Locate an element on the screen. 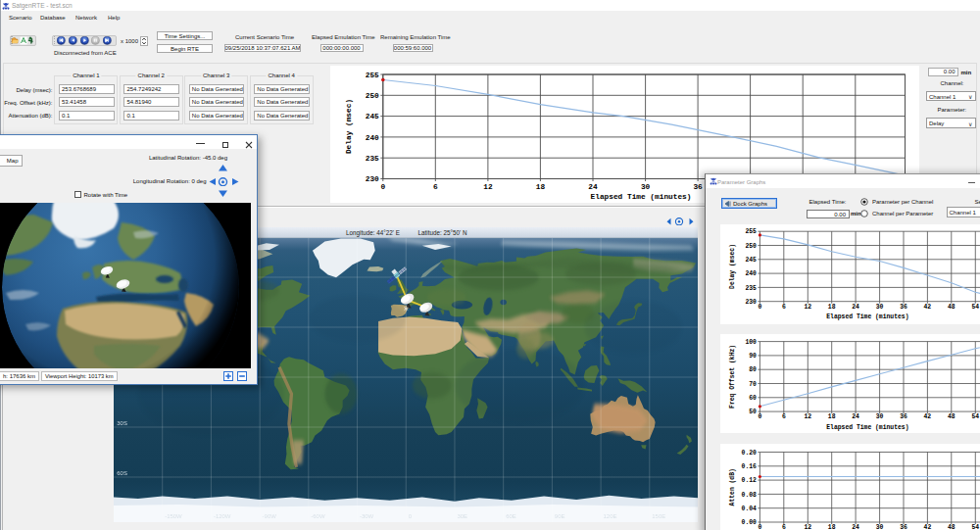  svg-text: 60E is located at coordinates (512, 516).